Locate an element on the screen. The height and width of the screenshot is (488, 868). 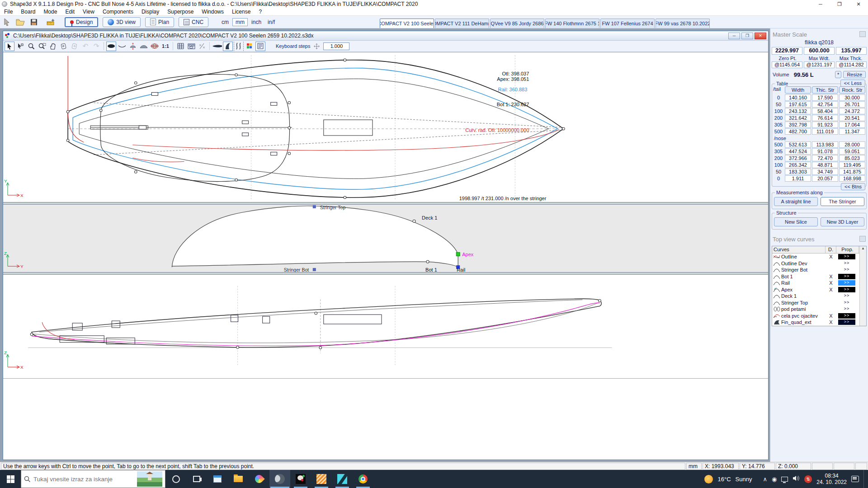
board-tab: FW 107 Fellenius 2674 is located at coordinates (627, 23).